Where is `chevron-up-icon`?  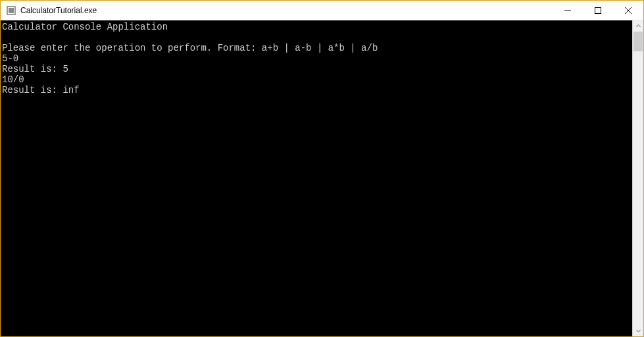 chevron-up-icon is located at coordinates (638, 26).